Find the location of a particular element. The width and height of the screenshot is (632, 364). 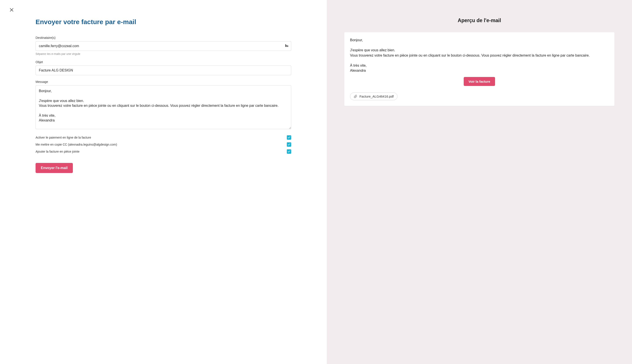

attach-invoice-option: Ajouter la facture en pièce jointe is located at coordinates (163, 152).